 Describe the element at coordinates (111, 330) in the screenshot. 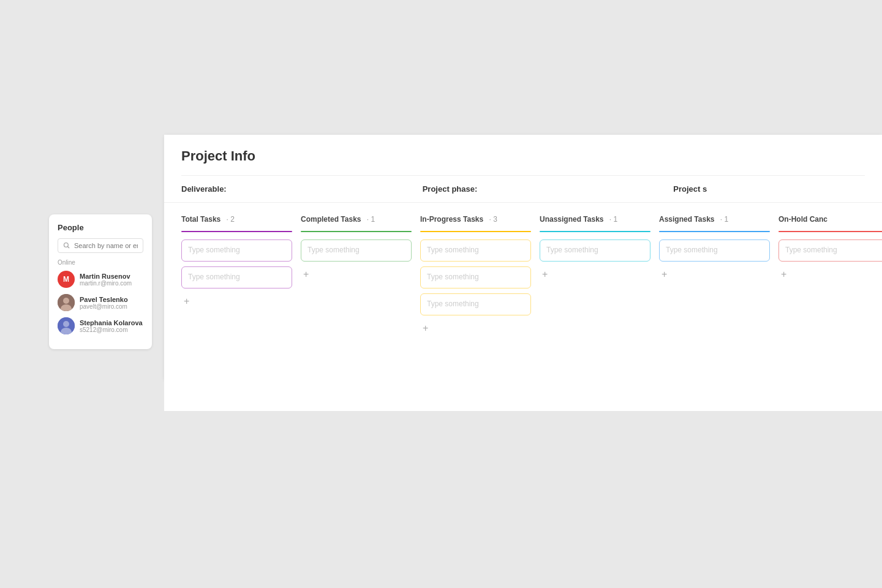

I see `person-email: s5212@miro.com` at that location.